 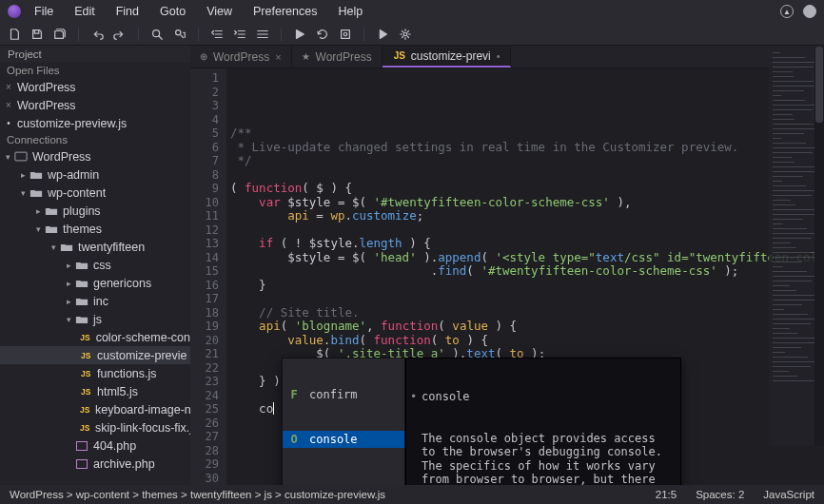 I want to click on editor-tab: ★ WordPress, so click(x=337, y=57).